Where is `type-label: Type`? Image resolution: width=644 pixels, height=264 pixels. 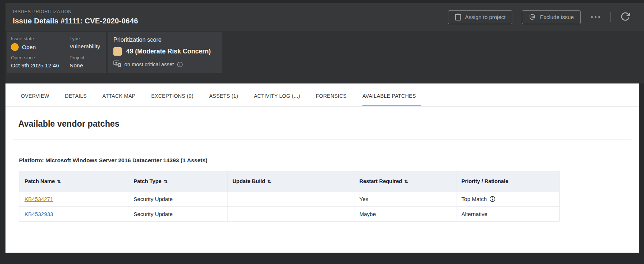 type-label: Type is located at coordinates (85, 39).